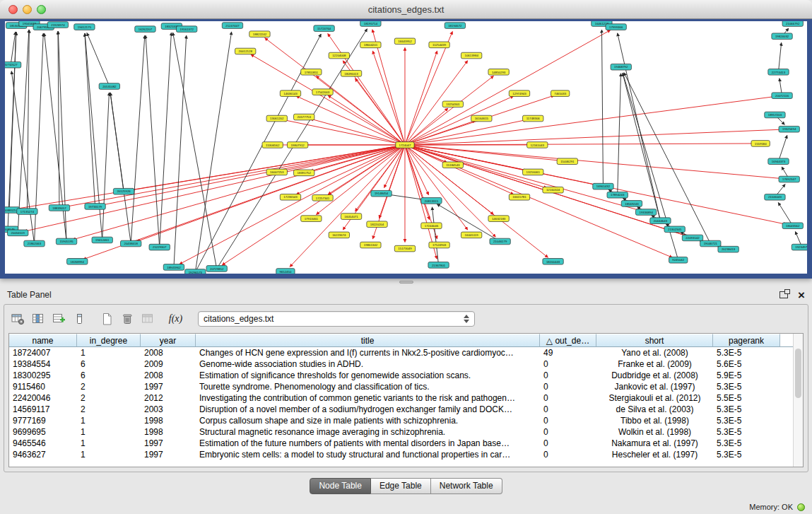  What do you see at coordinates (654, 455) in the screenshot?
I see `table-cell: Hescheler et al. (1997)` at bounding box center [654, 455].